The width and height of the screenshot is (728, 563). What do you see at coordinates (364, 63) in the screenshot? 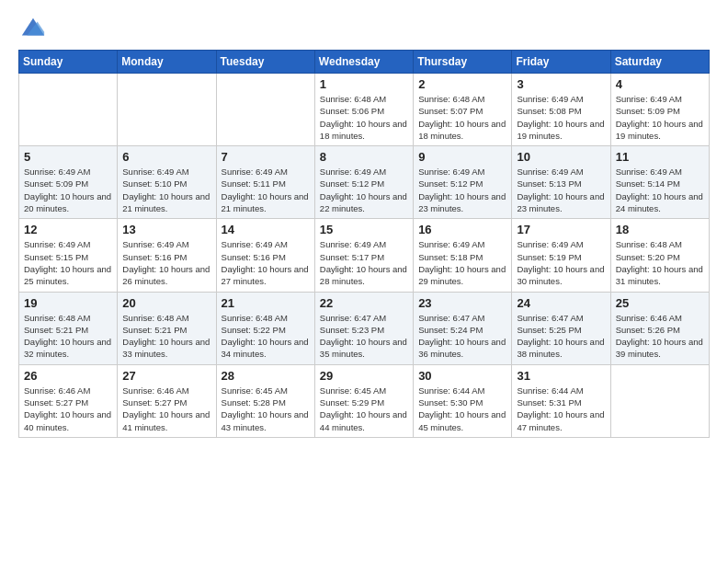
I see `calendar-header-row: SundayMondayTuesdayWednesdayThursdayFrid…` at bounding box center [364, 63].